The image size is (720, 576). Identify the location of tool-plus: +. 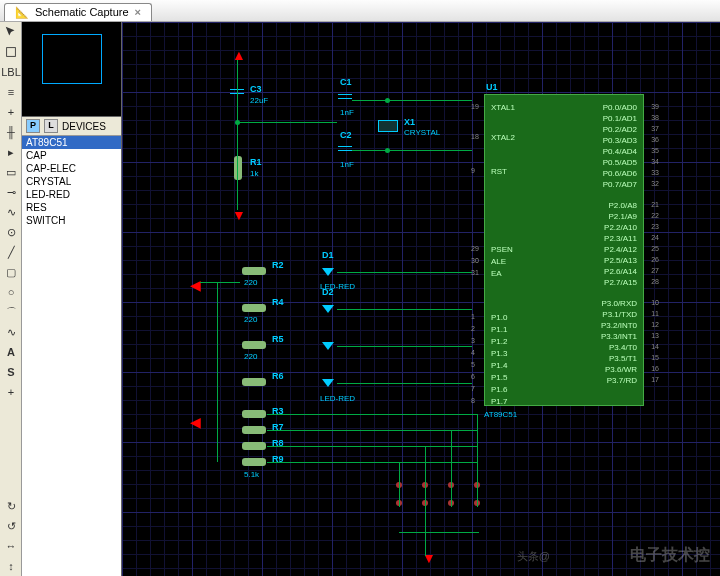
(11, 392).